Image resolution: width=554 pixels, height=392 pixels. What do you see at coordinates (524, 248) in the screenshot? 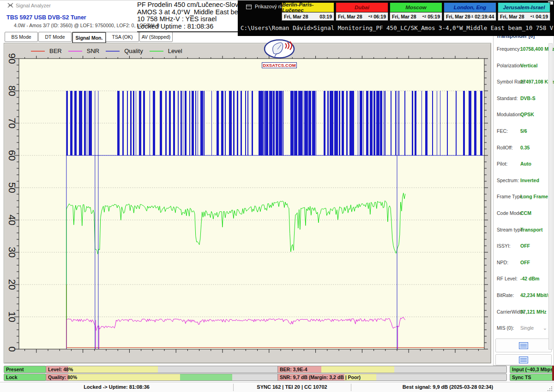
I see `transponder-row: ISSYI:OFF` at bounding box center [524, 248].